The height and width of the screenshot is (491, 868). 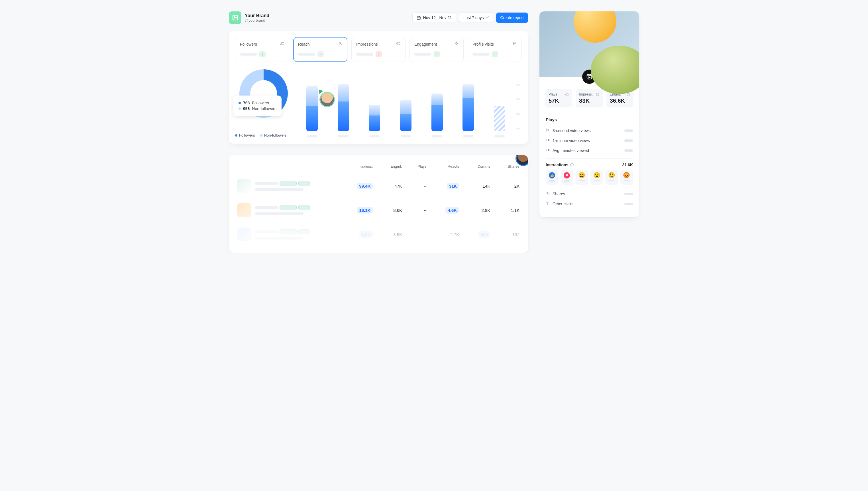 What do you see at coordinates (356, 168) in the screenshot?
I see `col-impress: Impress.` at bounding box center [356, 168].